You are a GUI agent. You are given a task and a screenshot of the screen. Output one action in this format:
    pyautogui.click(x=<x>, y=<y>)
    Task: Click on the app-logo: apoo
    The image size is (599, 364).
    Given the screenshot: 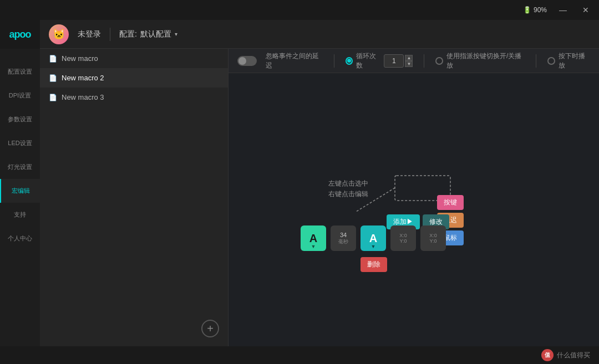 What is the action you would take?
    pyautogui.click(x=20, y=34)
    